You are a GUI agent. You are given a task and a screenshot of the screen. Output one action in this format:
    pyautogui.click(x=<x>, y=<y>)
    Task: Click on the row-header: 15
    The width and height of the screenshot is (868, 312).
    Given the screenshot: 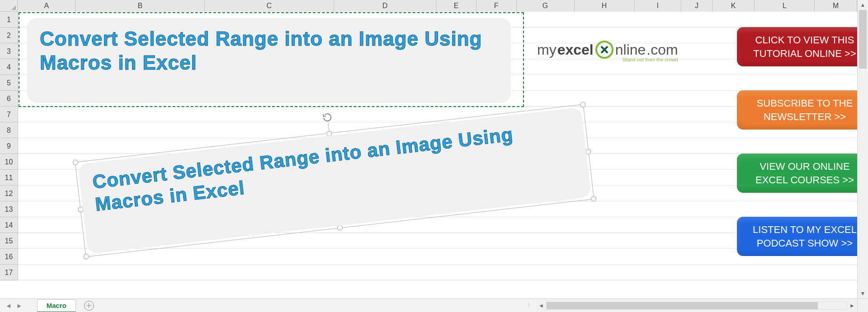 What is the action you would take?
    pyautogui.click(x=9, y=241)
    